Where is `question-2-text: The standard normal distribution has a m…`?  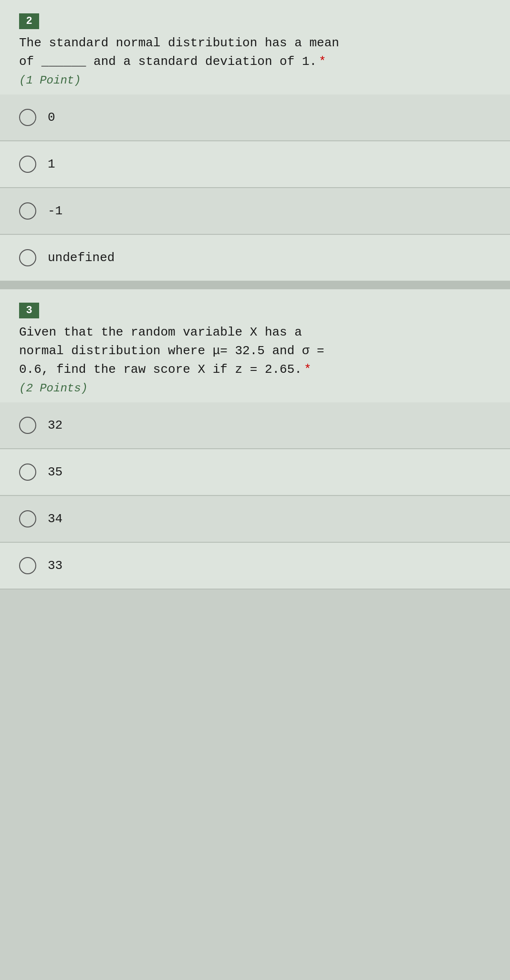 question-2-text: The standard normal distribution has a m… is located at coordinates (255, 62).